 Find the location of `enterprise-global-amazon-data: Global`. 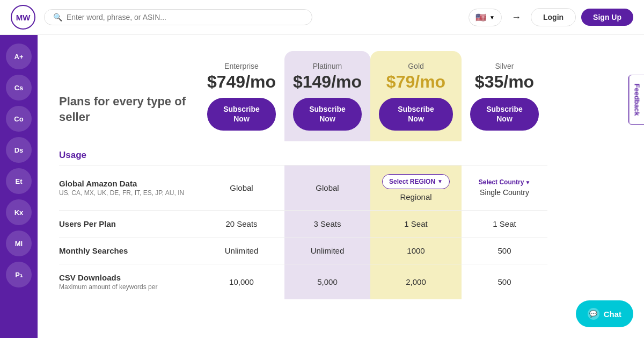

enterprise-global-amazon-data: Global is located at coordinates (241, 188).